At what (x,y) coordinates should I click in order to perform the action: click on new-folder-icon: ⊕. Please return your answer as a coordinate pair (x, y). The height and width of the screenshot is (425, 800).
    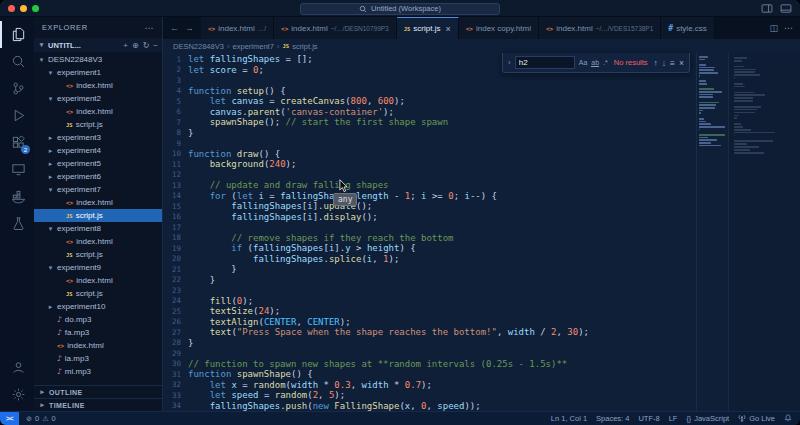
    Looking at the image, I should click on (136, 46).